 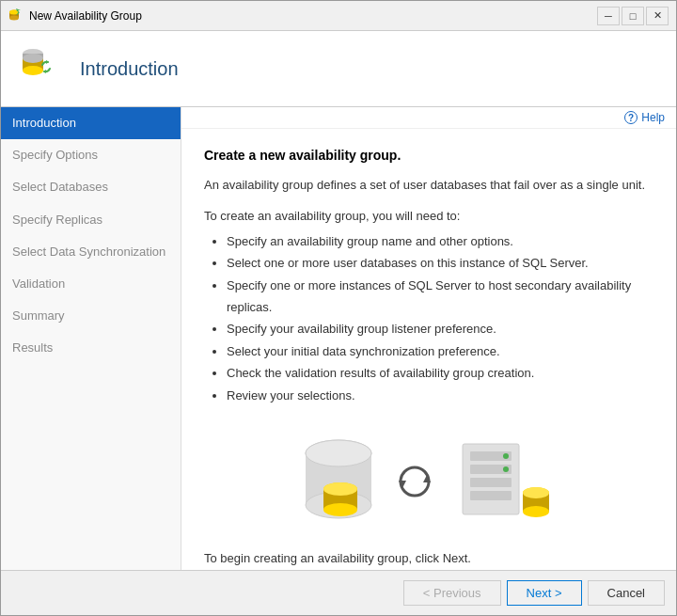 I want to click on sidebar-item-specify-options: Specify Options, so click(x=90, y=155).